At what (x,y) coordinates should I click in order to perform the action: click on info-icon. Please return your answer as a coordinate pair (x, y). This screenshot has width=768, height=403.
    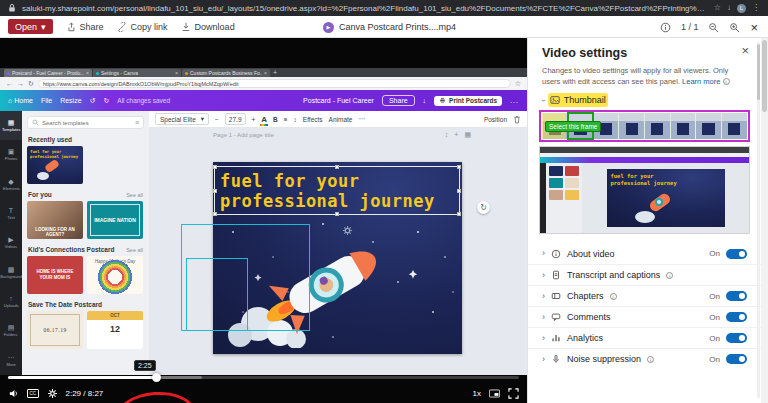
    Looking at the image, I should click on (666, 28).